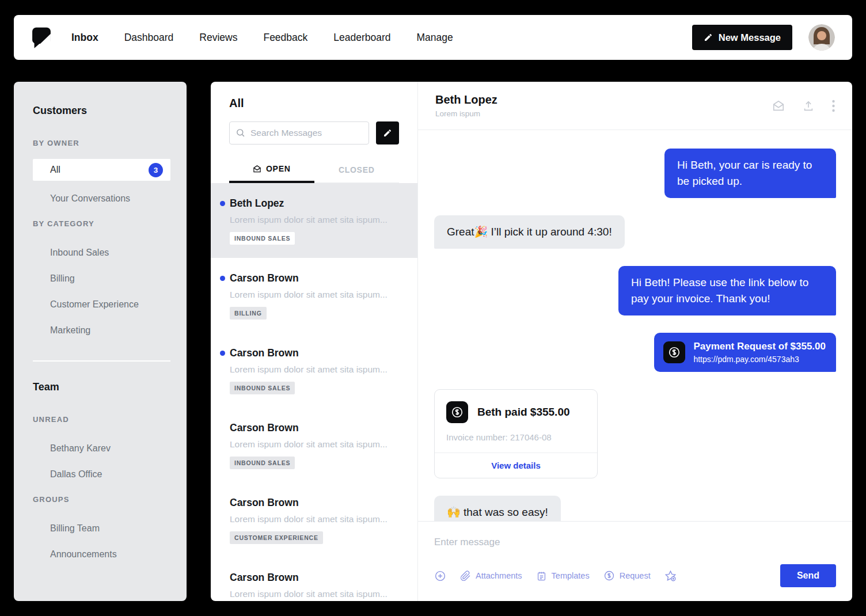  What do you see at coordinates (272, 170) in the screenshot?
I see `tab-open: OPEN` at bounding box center [272, 170].